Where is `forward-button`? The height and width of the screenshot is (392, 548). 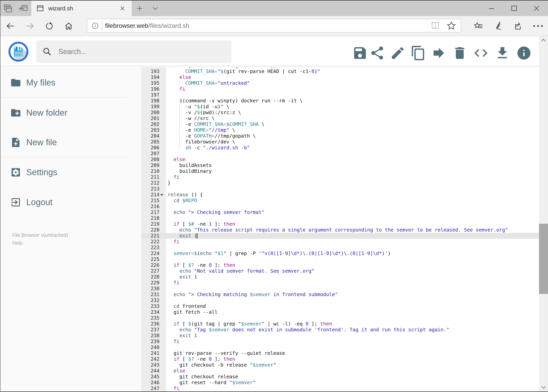
forward-button is located at coordinates (30, 26).